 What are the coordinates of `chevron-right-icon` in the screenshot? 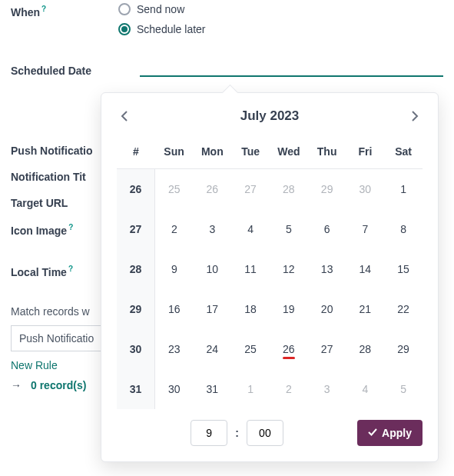 It's located at (415, 116).